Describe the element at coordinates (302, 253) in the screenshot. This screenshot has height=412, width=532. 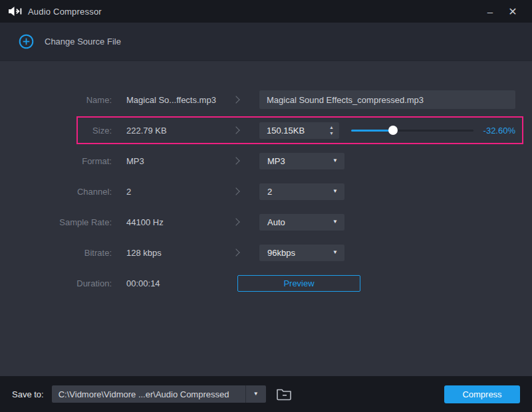
I see `bitrate-dropdown: 96kbps ▼` at that location.